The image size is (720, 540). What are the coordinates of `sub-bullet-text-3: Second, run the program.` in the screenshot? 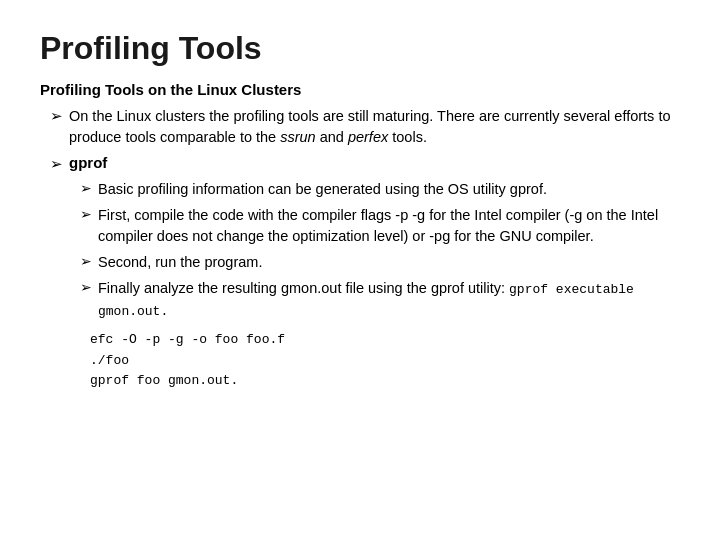 It's located at (180, 262).